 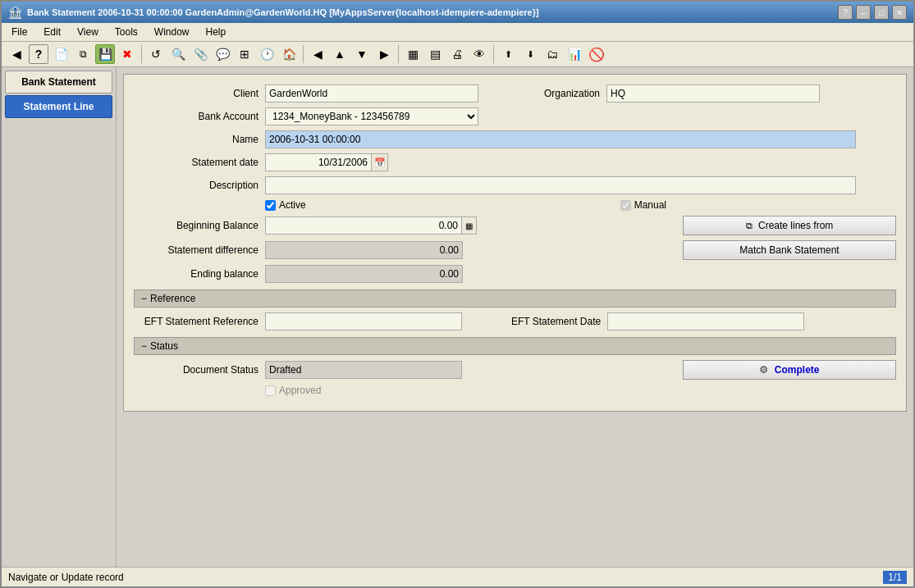 I want to click on toolbar-save: 💾, so click(x=105, y=54).